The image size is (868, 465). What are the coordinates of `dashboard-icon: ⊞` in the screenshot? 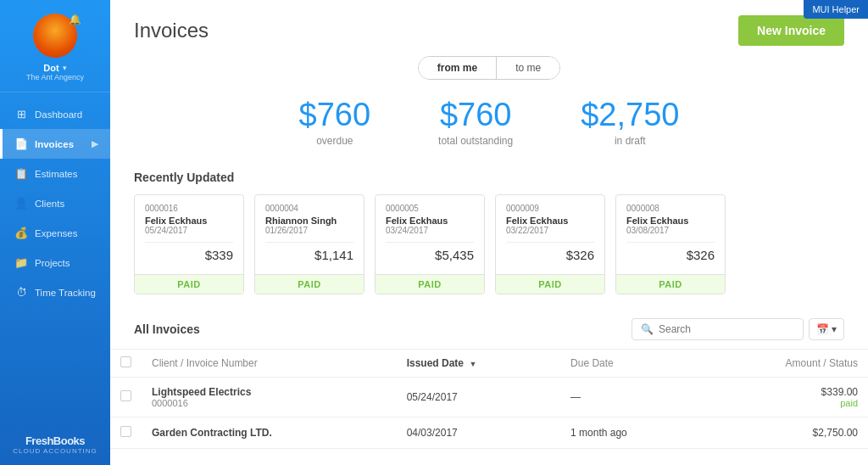 It's located at (21, 114).